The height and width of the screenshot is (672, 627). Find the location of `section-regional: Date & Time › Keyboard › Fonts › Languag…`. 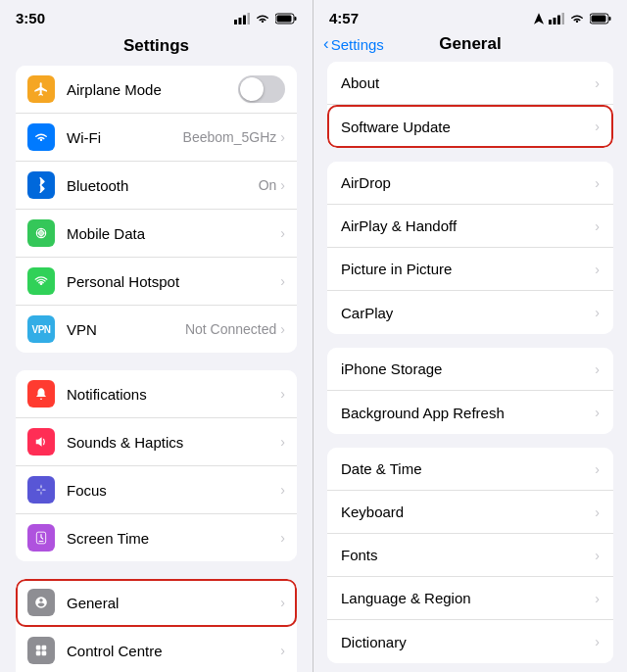

section-regional: Date & Time › Keyboard › Fonts › Languag… is located at coordinates (470, 555).